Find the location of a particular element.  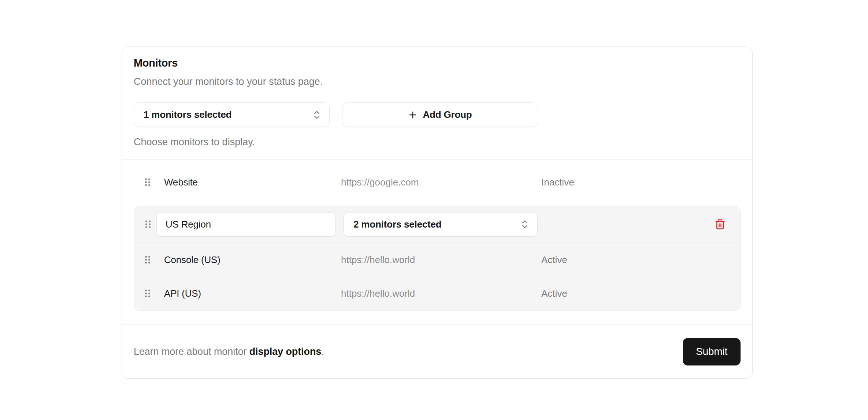

display-options-link: display options is located at coordinates (286, 352).